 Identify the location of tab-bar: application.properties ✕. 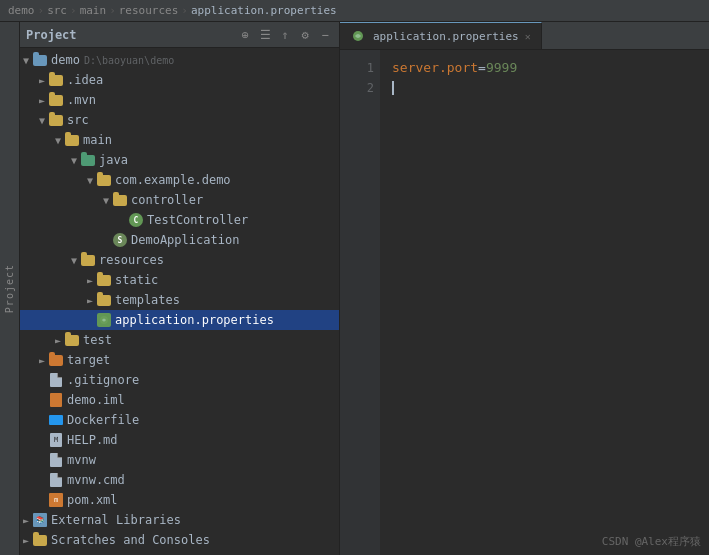
(524, 36).